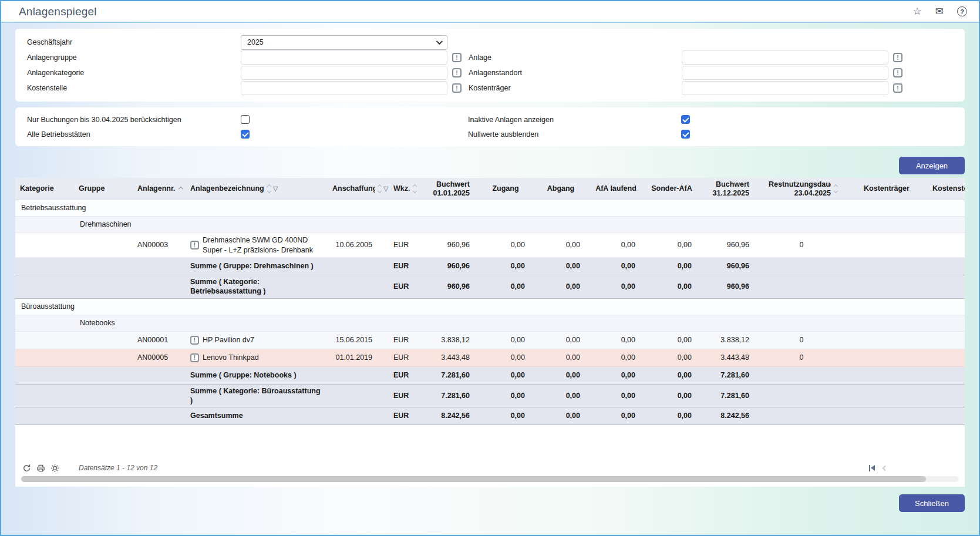 The width and height of the screenshot is (980, 536). What do you see at coordinates (872, 468) in the screenshot?
I see `first-page-icon` at bounding box center [872, 468].